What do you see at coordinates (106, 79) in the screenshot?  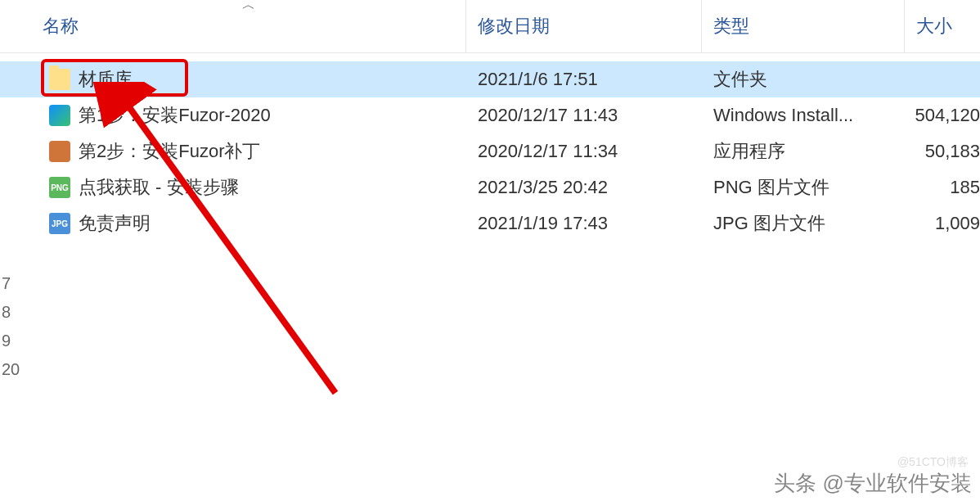 I see `file-name-label: 材质库` at bounding box center [106, 79].